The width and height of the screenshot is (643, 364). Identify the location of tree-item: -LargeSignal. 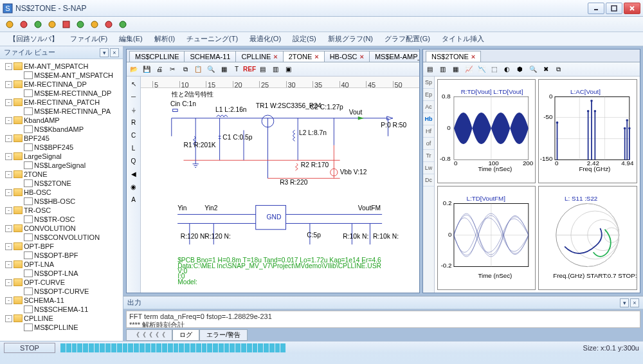
(62, 156).